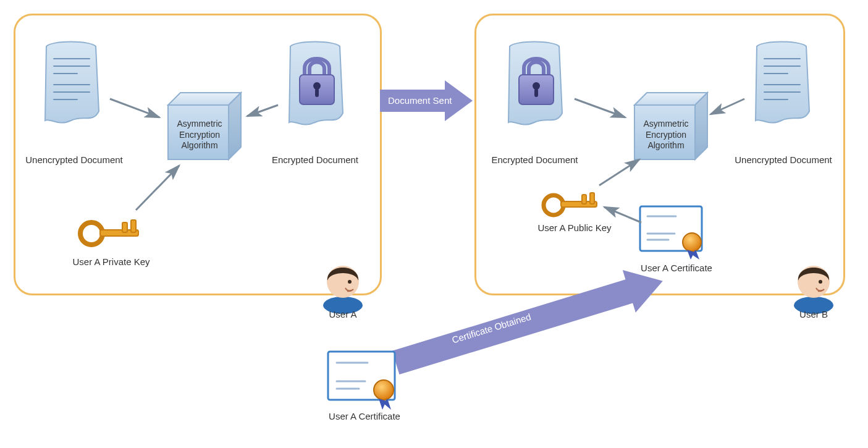 The image size is (868, 448). I want to click on certificate-icon, so click(364, 379).